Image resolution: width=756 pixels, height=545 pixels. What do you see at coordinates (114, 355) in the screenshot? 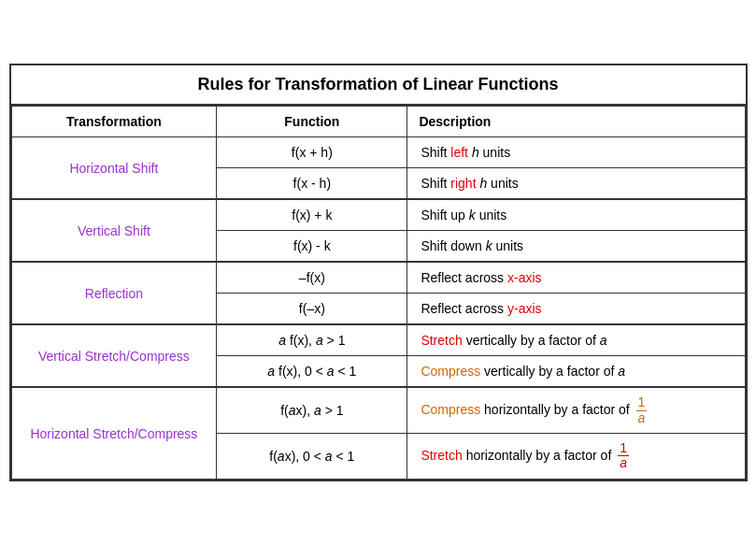
I see `transformation-label: Vertical Stretch/Compress` at bounding box center [114, 355].